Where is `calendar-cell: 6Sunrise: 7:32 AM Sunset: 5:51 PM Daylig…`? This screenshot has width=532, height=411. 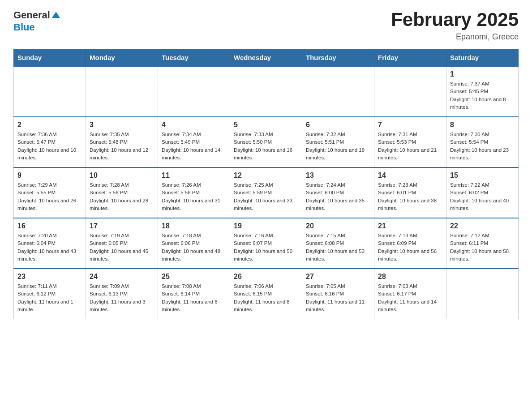
calendar-cell: 6Sunrise: 7:32 AM Sunset: 5:51 PM Daylig… is located at coordinates (339, 142).